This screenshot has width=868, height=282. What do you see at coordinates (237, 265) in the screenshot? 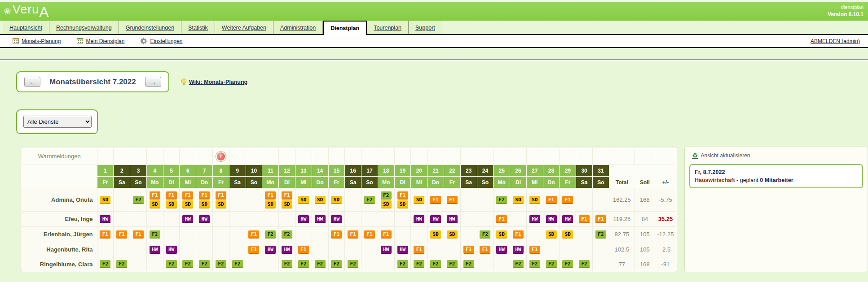
I see `roster-cell-day-9: F2` at bounding box center [237, 265].